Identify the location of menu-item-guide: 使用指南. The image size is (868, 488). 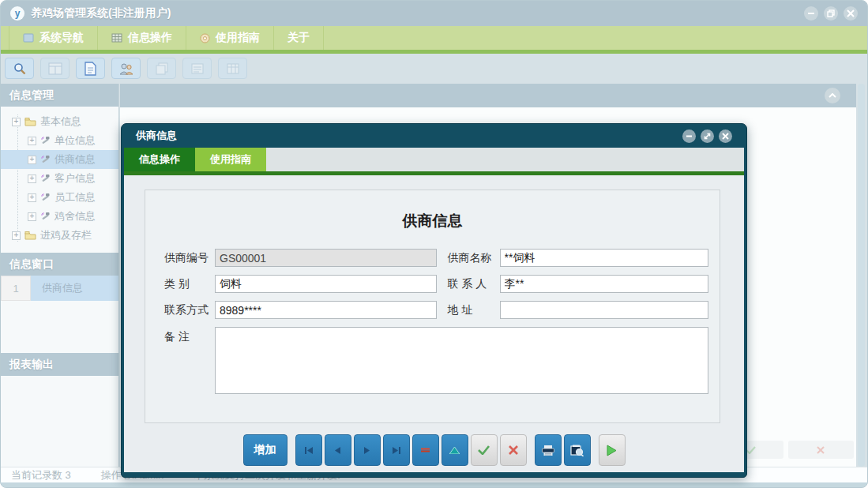
(231, 38).